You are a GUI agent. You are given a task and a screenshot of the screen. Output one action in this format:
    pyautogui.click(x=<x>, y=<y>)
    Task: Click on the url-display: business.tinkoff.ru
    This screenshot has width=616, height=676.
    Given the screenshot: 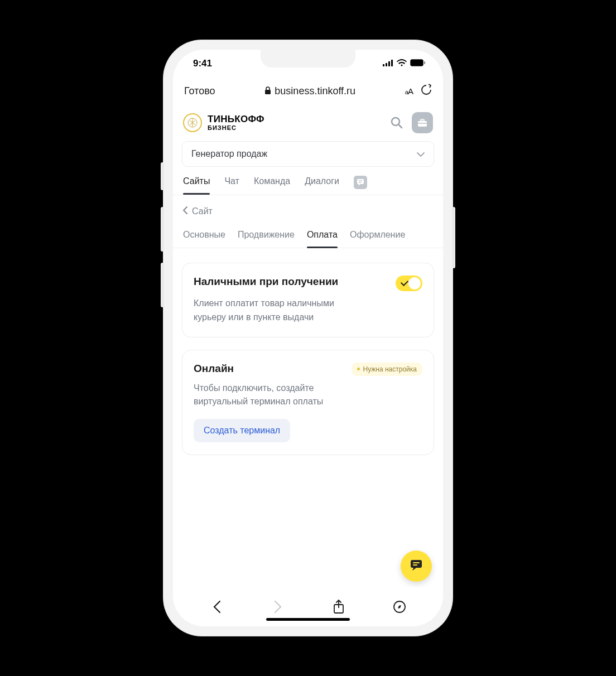 What is the action you would take?
    pyautogui.click(x=310, y=91)
    